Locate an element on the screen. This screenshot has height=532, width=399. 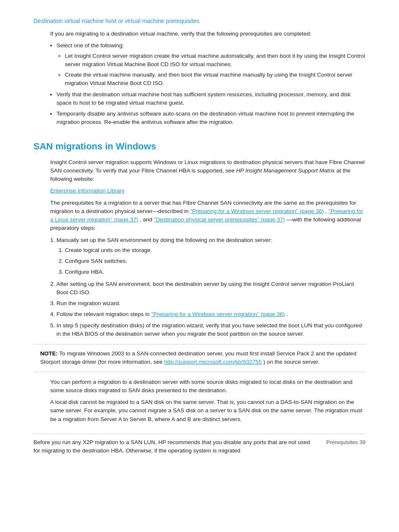
list-item: Select one of the following: Let Insight… is located at coordinates (211, 64).